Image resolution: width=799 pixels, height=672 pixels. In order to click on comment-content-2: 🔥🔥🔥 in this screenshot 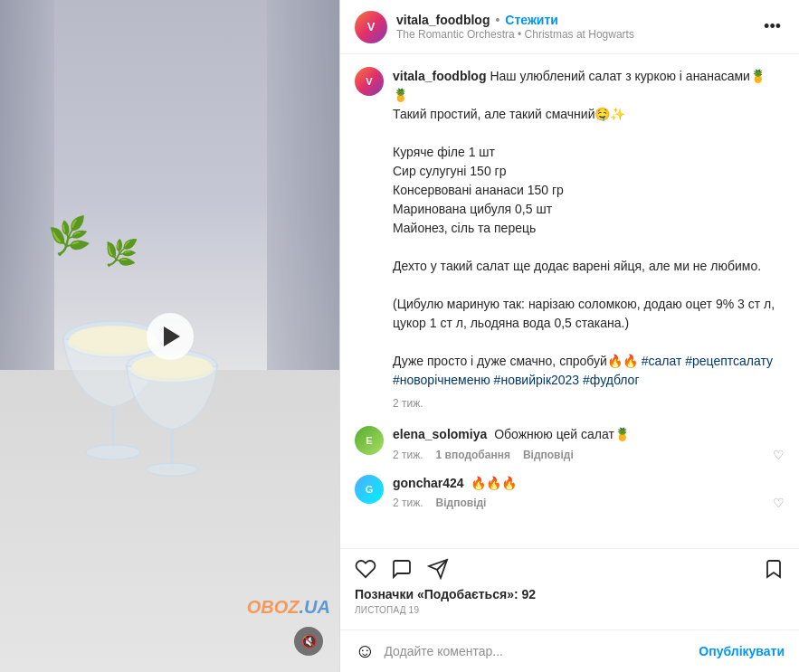, I will do `click(494, 483)`.